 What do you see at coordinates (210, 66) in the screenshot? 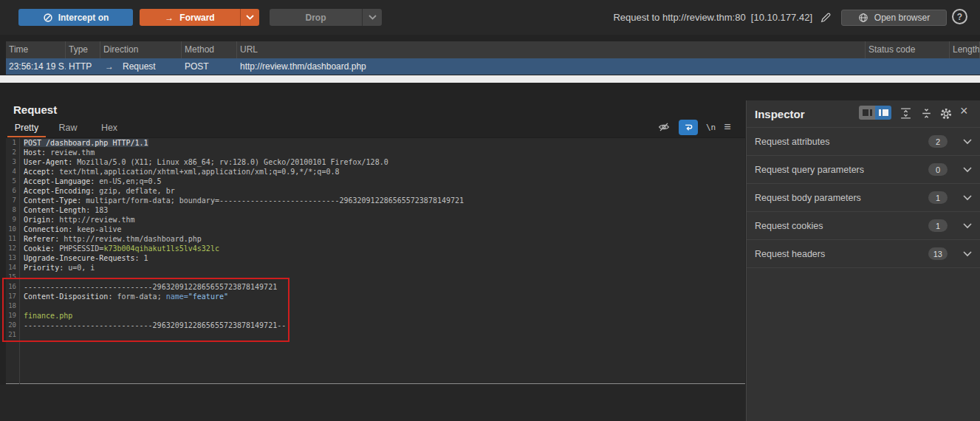
I see `cell-method: POST` at bounding box center [210, 66].